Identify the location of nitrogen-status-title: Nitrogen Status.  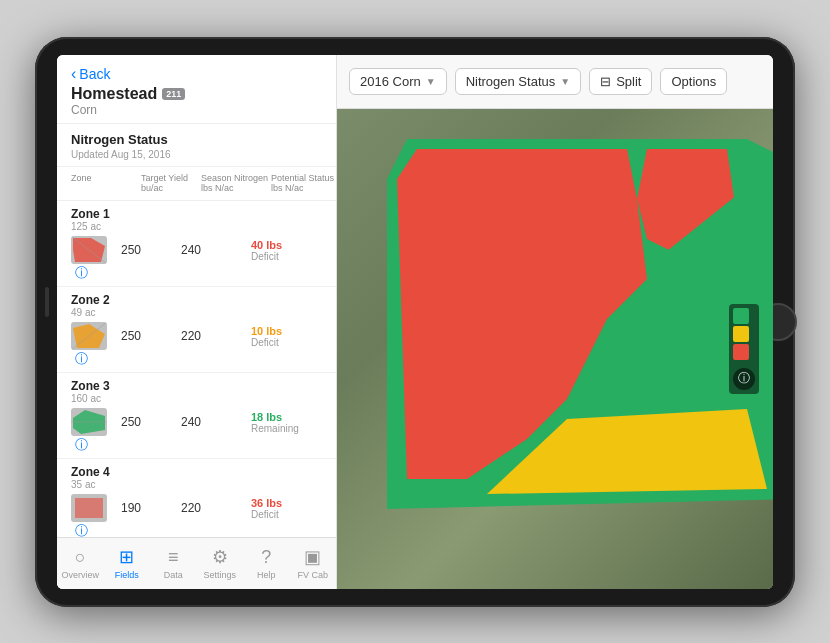
(196, 136).